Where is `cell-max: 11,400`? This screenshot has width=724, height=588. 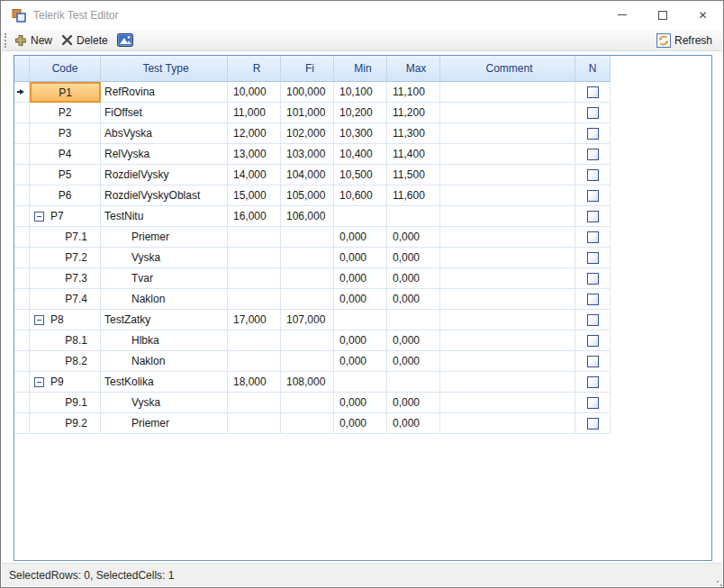
cell-max: 11,400 is located at coordinates (414, 155).